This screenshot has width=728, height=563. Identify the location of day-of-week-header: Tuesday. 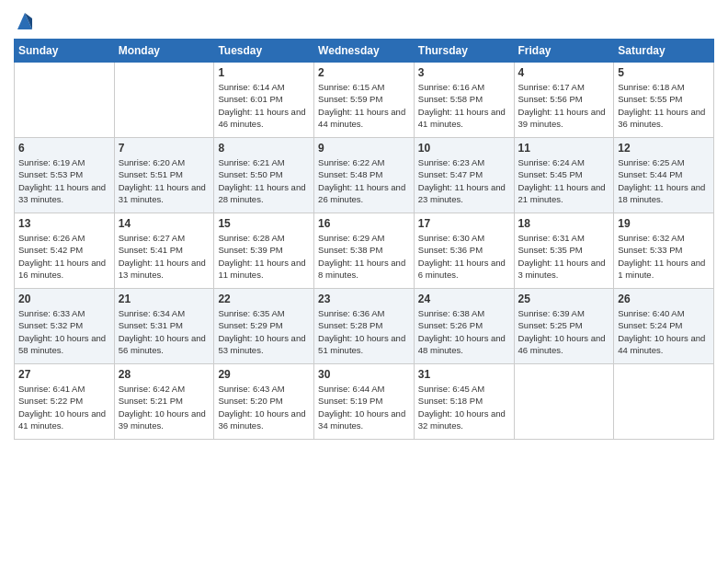
(265, 52).